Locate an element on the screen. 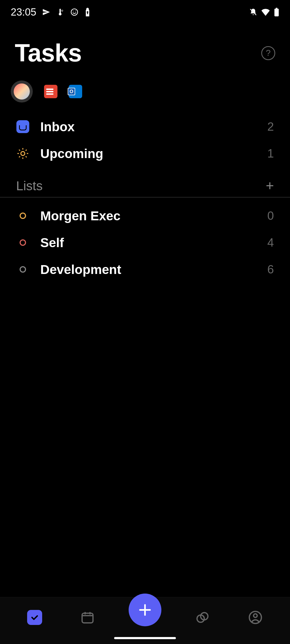 This screenshot has width=290, height=644. nav-link is located at coordinates (202, 617).